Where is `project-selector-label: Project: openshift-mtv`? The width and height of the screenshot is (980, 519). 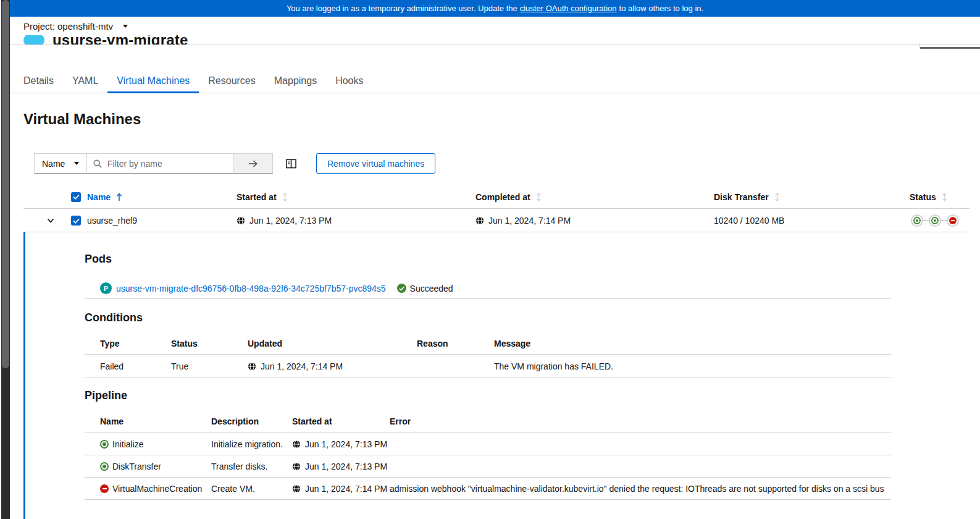
project-selector-label: Project: openshift-mtv is located at coordinates (68, 26).